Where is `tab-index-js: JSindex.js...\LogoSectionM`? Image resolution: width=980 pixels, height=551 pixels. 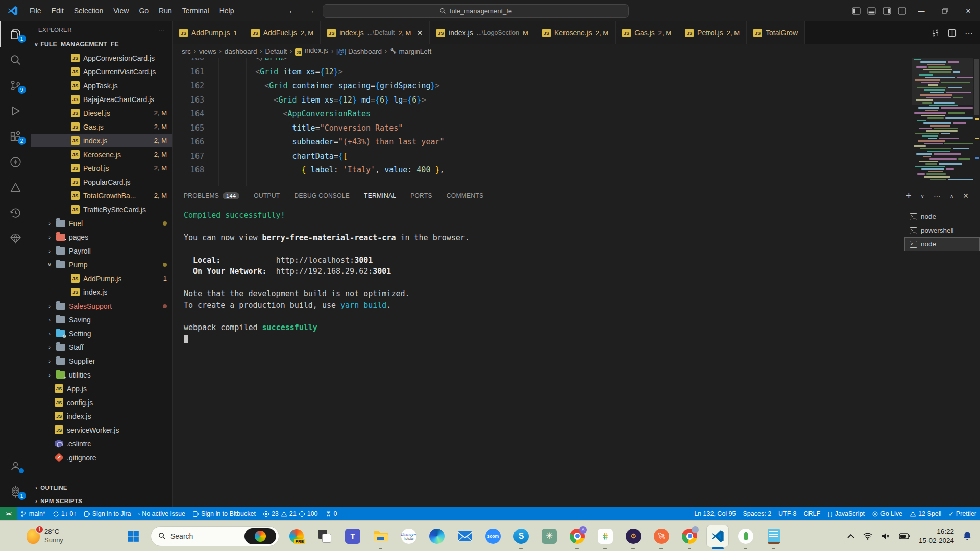
tab-index-js: JSindex.js...\LogoSectionM is located at coordinates (483, 33).